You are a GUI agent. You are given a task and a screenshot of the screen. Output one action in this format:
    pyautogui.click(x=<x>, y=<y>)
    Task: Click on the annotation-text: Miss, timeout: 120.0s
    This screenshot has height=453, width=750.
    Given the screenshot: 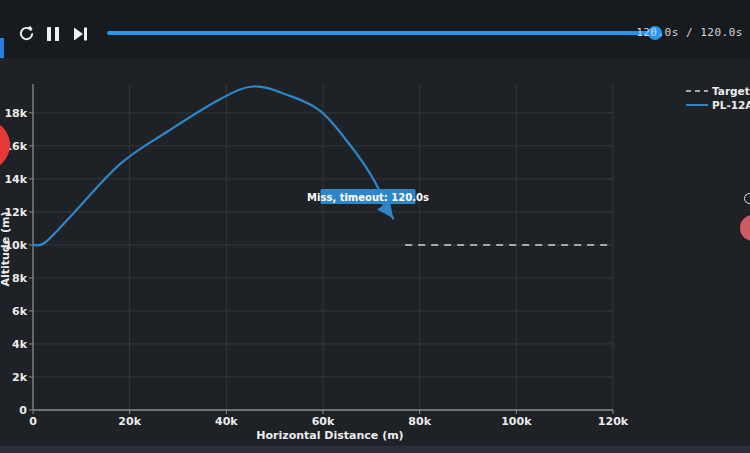 What is the action you would take?
    pyautogui.click(x=368, y=198)
    